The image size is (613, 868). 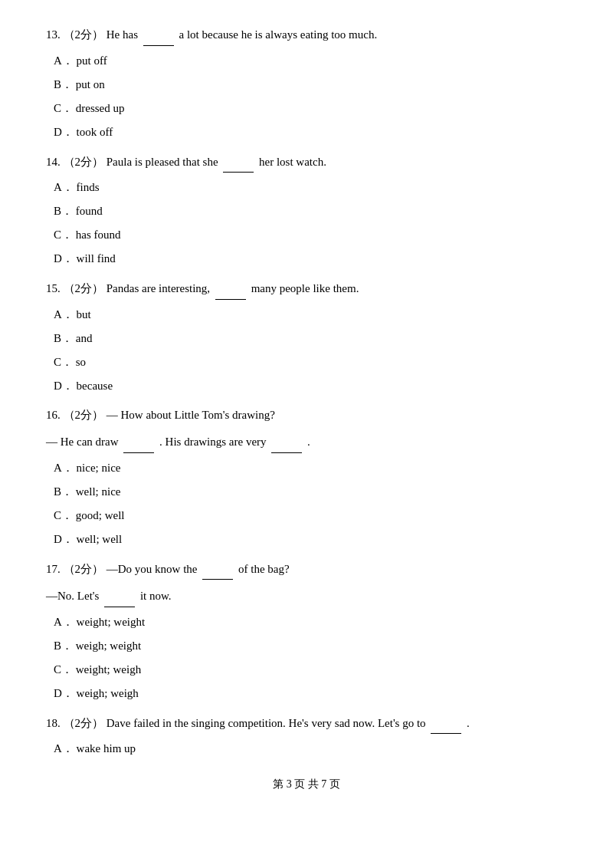 What do you see at coordinates (306, 84) in the screenshot?
I see `option-13-b: B． put on` at bounding box center [306, 84].